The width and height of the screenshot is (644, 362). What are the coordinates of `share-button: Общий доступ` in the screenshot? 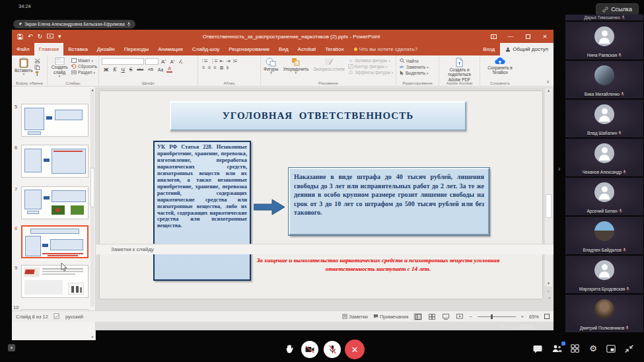 It's located at (527, 49).